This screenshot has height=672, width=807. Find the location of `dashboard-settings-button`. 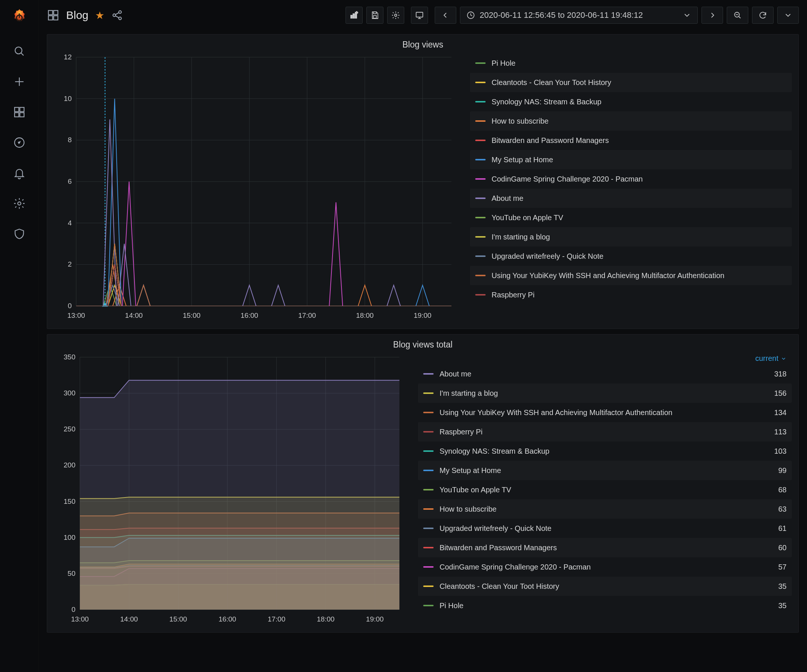

dashboard-settings-button is located at coordinates (396, 15).